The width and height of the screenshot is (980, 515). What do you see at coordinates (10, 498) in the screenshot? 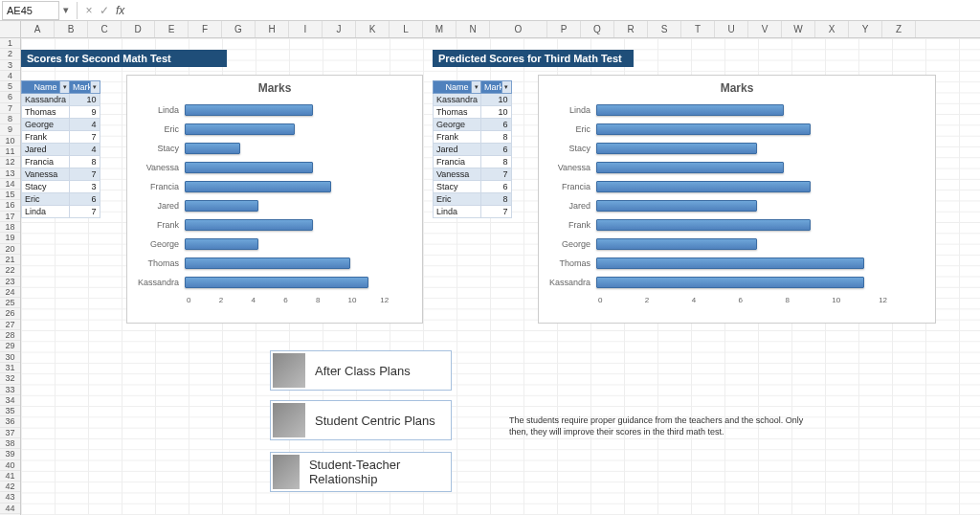
I see `row-header: 43` at bounding box center [10, 498].